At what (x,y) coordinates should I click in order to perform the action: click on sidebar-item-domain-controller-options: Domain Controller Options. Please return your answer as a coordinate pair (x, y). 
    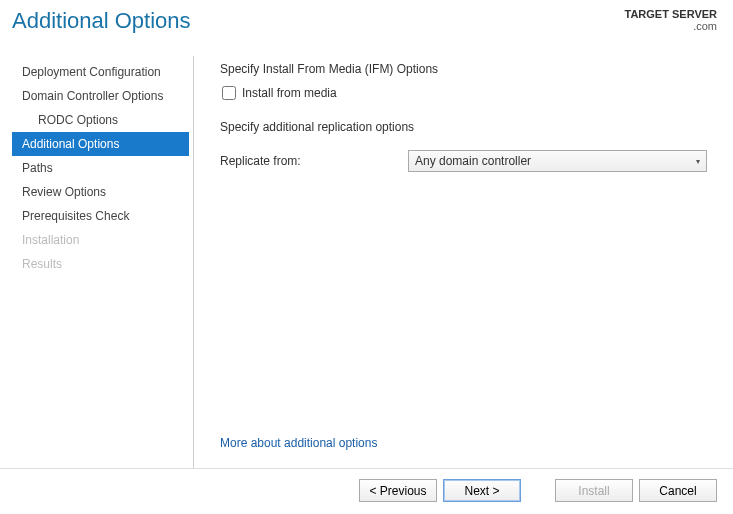
    Looking at the image, I should click on (100, 96).